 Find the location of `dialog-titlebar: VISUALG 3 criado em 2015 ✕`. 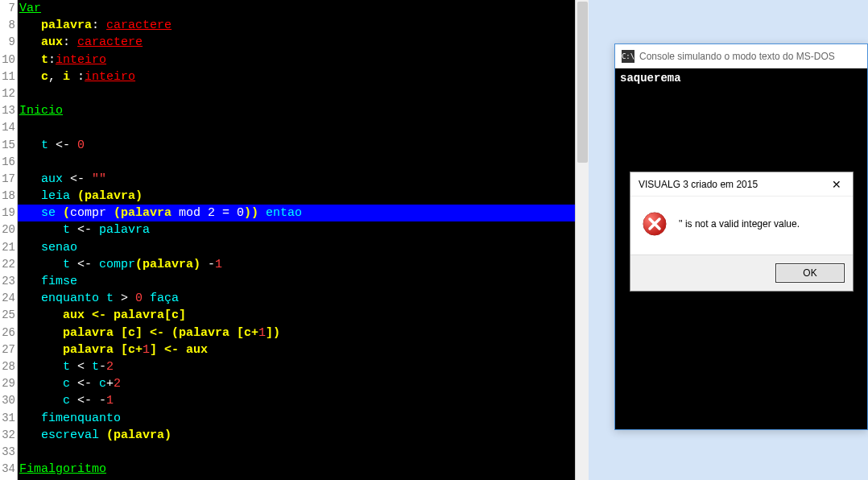

dialog-titlebar: VISUALG 3 criado em 2015 ✕ is located at coordinates (742, 184).